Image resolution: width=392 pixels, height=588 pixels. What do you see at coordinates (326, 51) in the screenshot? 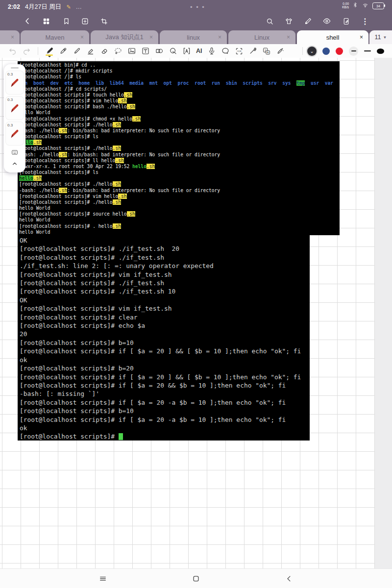
I see `color-swatch-blue` at bounding box center [326, 51].